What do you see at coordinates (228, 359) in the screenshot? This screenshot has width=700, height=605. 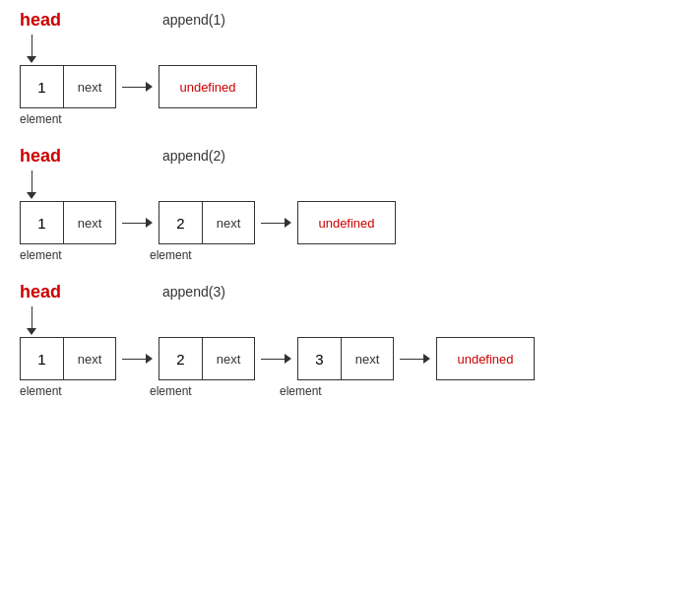 I see `node-3-2-next: next` at bounding box center [228, 359].